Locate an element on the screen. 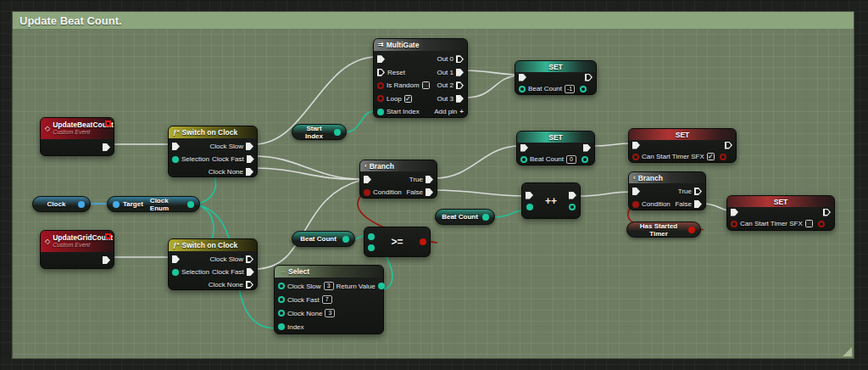 This screenshot has height=370, width=868. index-pin is located at coordinates (281, 327).